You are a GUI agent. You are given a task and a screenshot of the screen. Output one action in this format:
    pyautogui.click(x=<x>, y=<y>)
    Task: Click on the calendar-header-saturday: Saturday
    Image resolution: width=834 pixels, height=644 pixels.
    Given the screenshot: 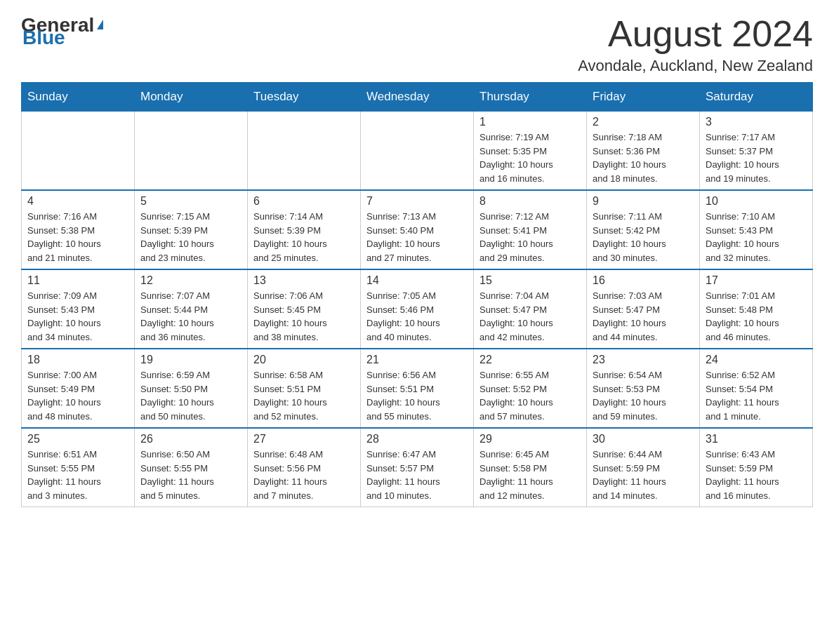 What is the action you would take?
    pyautogui.click(x=757, y=97)
    